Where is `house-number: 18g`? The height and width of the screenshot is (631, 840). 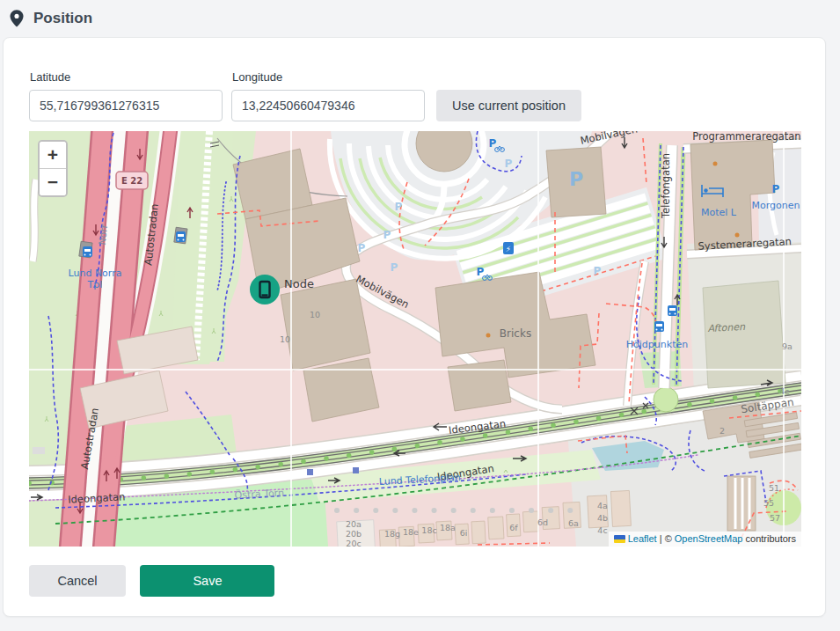 house-number: 18g is located at coordinates (392, 533).